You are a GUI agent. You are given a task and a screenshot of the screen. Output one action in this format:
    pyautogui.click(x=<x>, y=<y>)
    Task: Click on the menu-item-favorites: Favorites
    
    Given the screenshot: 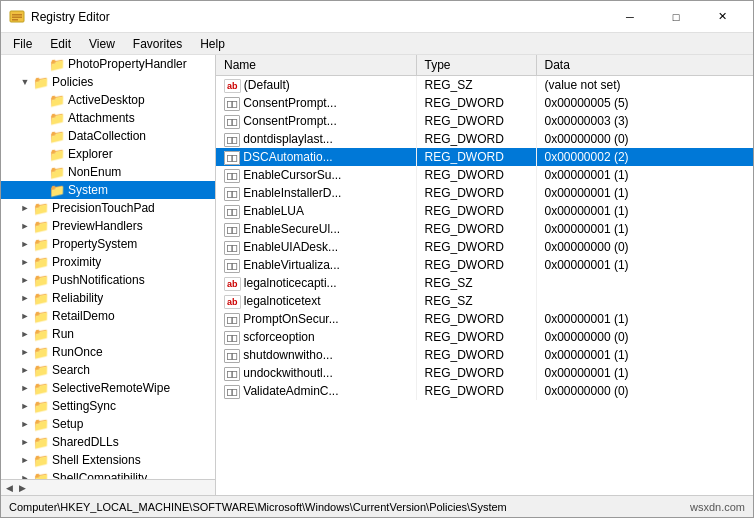 What is the action you would take?
    pyautogui.click(x=158, y=44)
    